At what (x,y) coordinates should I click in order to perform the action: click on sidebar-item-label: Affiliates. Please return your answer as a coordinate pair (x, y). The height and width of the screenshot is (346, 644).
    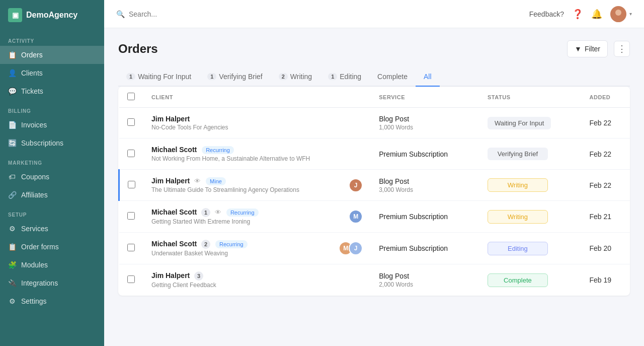
    Looking at the image, I should click on (34, 195).